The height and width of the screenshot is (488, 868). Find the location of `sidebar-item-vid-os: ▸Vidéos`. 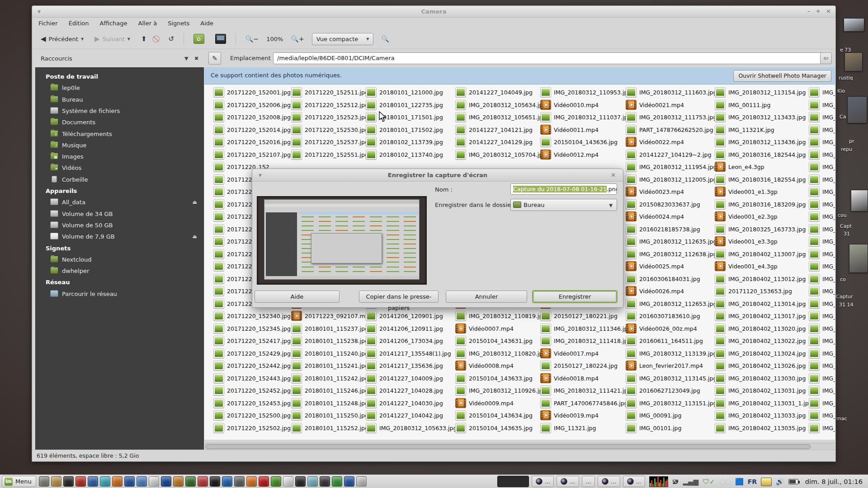

sidebar-item-vid-os: ▸Vidéos is located at coordinates (119, 168).